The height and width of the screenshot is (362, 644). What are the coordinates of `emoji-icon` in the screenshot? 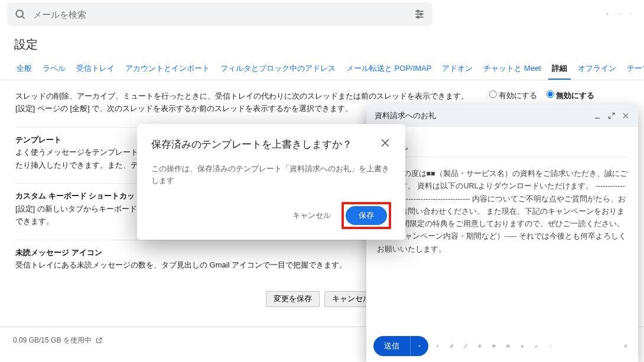 It's located at (480, 346).